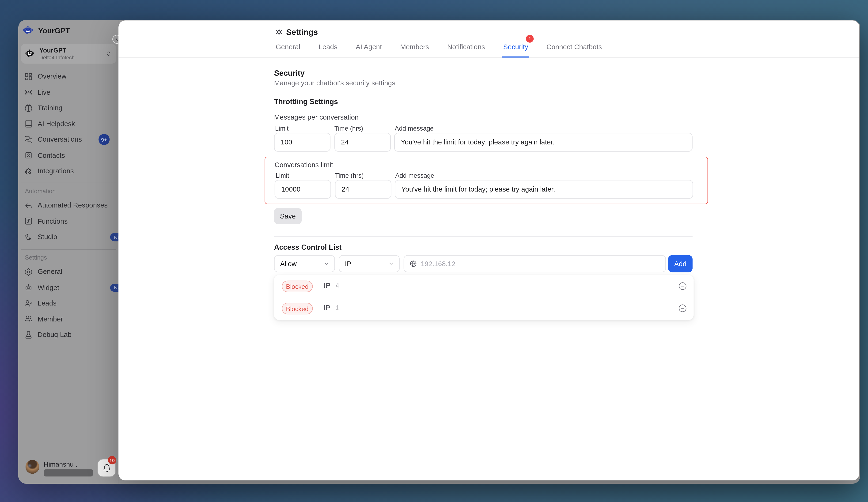 The image size is (868, 502). Describe the element at coordinates (681, 264) in the screenshot. I see `acl-add-button: Add` at that location.